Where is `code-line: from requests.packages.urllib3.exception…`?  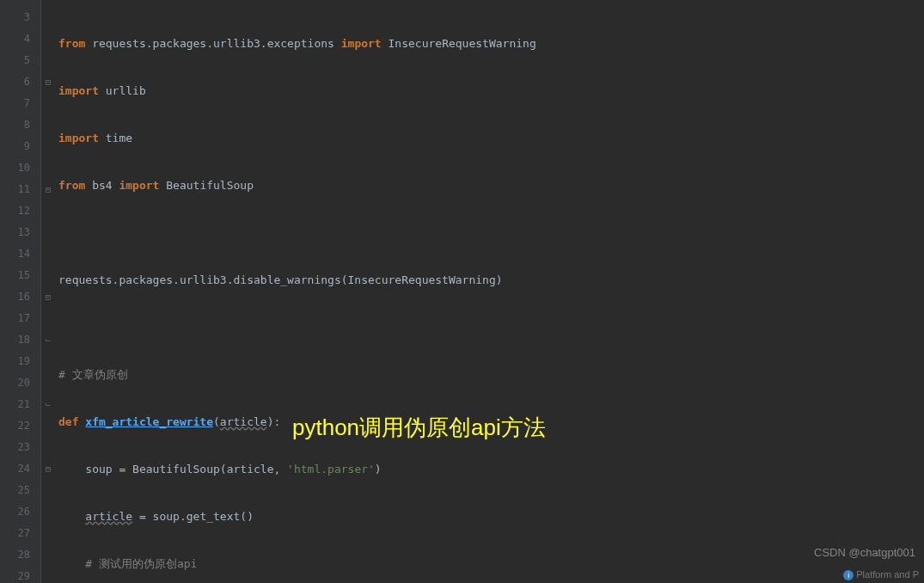
code-line: from requests.packages.urllib3.exception… is located at coordinates (492, 43).